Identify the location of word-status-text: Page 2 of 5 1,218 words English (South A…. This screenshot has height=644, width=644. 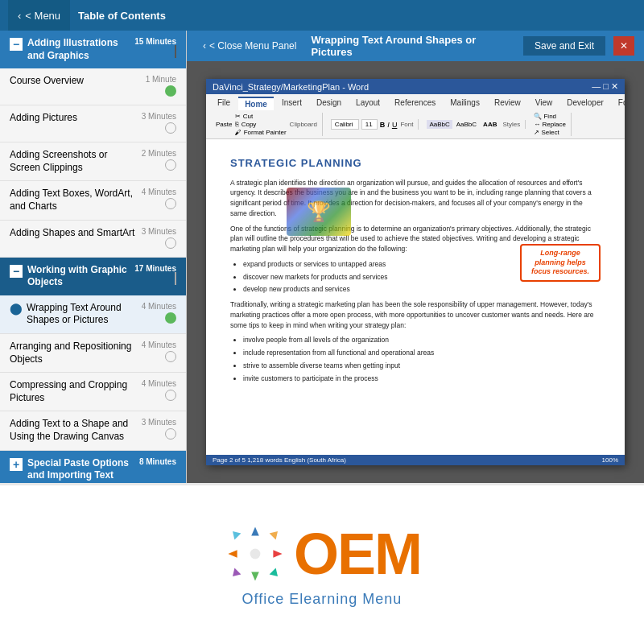
(279, 460).